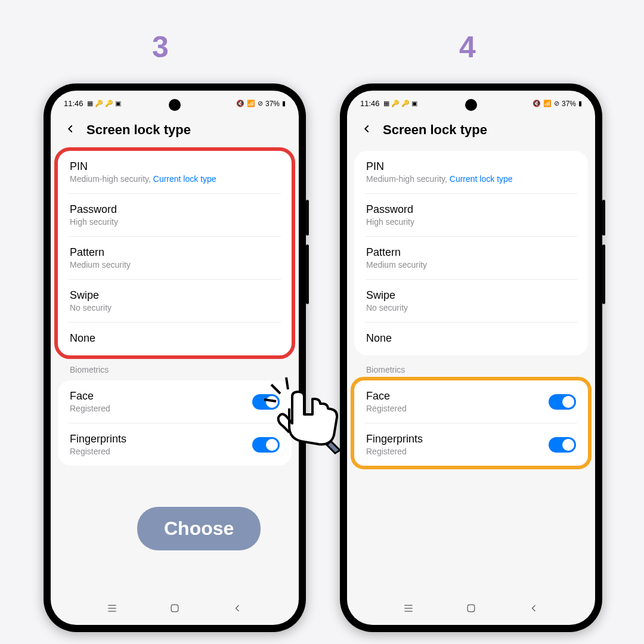 Image resolution: width=644 pixels, height=644 pixels. I want to click on step-number-3: 3, so click(160, 47).